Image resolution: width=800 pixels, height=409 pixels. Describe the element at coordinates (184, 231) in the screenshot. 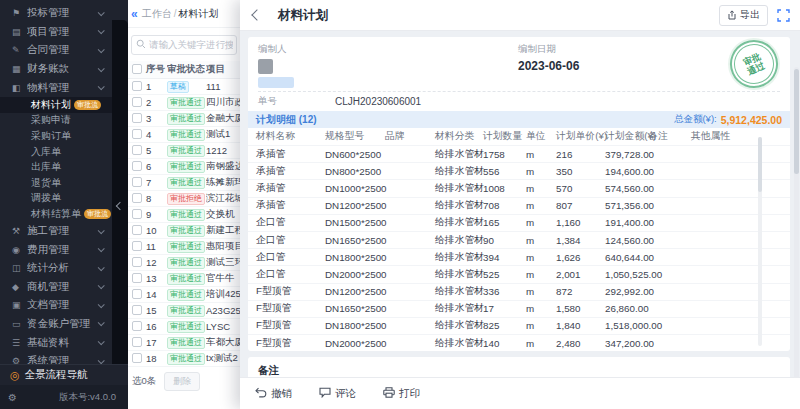

I see `list-row: 10审批通过新建工程-风` at that location.